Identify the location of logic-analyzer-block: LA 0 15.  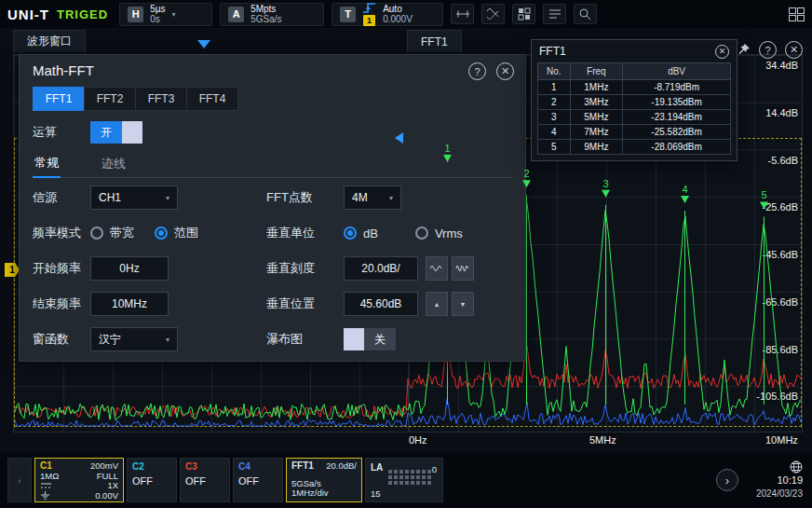
(404, 480).